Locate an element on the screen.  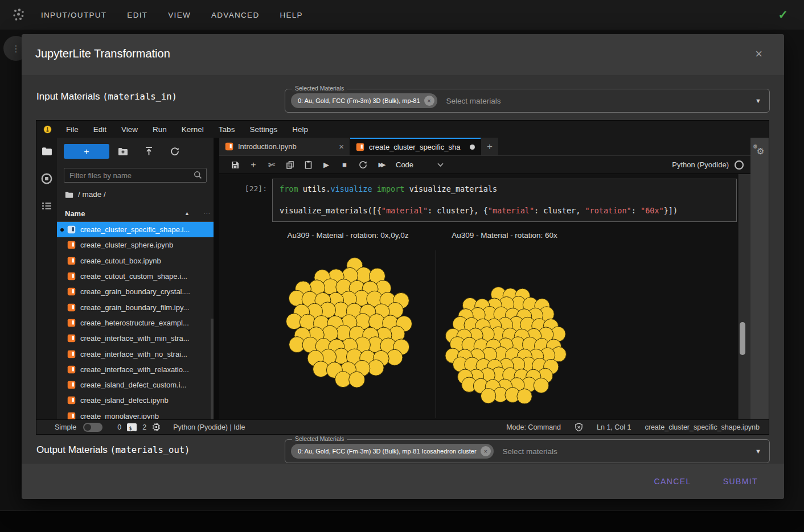
refresh-icon is located at coordinates (175, 151).